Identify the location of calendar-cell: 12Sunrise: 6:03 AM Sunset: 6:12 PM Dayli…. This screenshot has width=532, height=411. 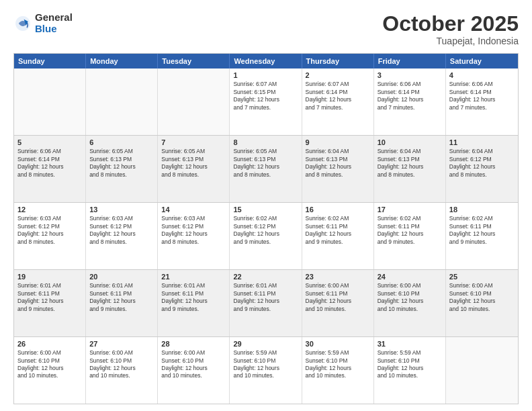
(50, 236).